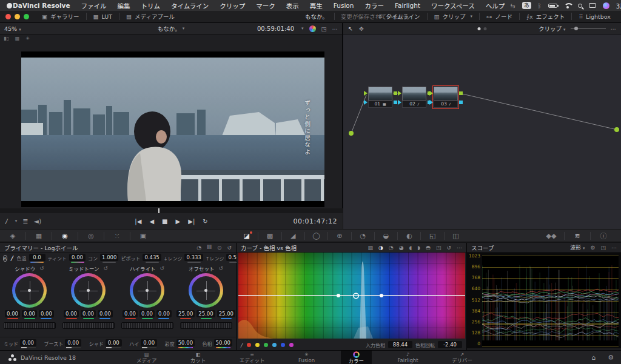 Image resolution: width=621 pixels, height=364 pixels. Describe the element at coordinates (28, 39) in the screenshot. I see `highlight-icon: ✳` at that location.